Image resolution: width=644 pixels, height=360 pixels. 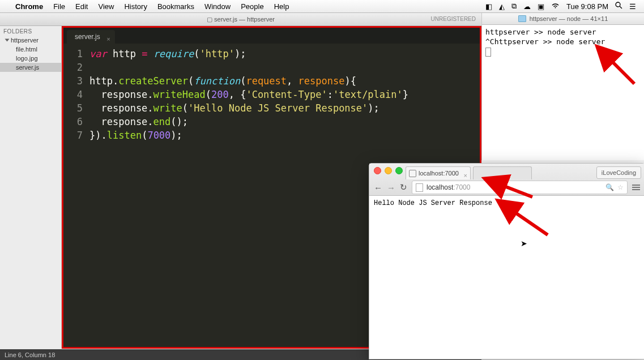 I want to click on menubar-bookmarks: Bookmarks, so click(x=176, y=7).